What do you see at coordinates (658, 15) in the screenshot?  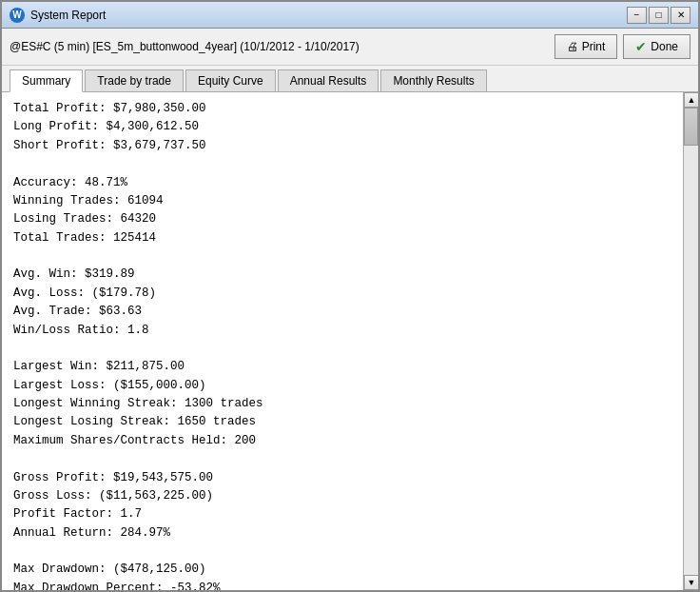 I see `maximize-button: □` at bounding box center [658, 15].